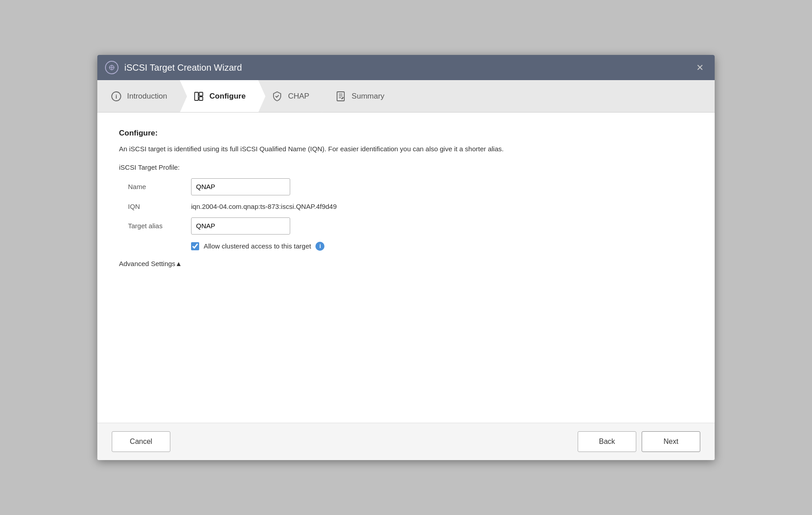  Describe the element at coordinates (264, 206) in the screenshot. I see `iqn-value: iqn.2004-04.com.qnap:ts-873:iscsi.QNAP.4…` at that location.